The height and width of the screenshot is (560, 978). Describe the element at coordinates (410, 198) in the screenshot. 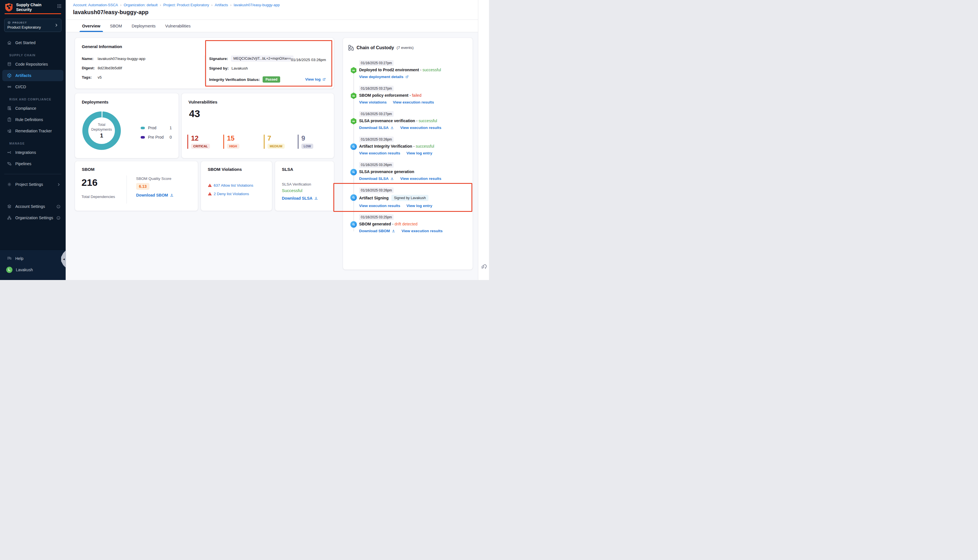

I see `signed-by-badge: Signed by Lavakush` at that location.